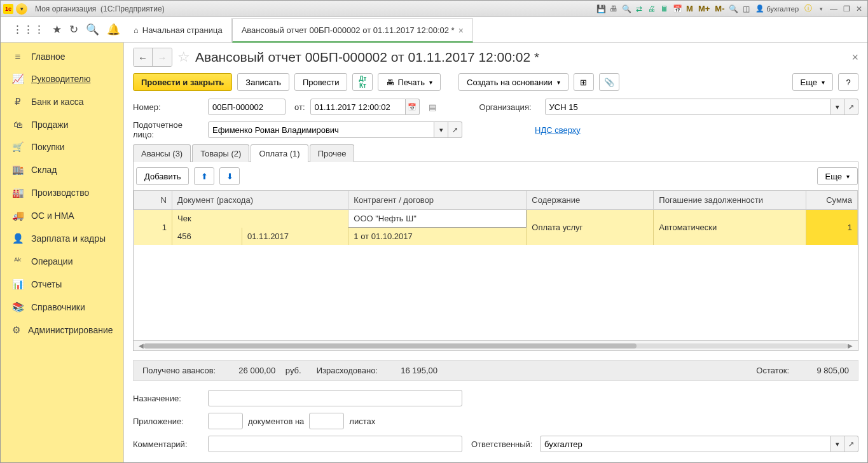  Describe the element at coordinates (335, 398) in the screenshot. I see `purpose-input` at that location.